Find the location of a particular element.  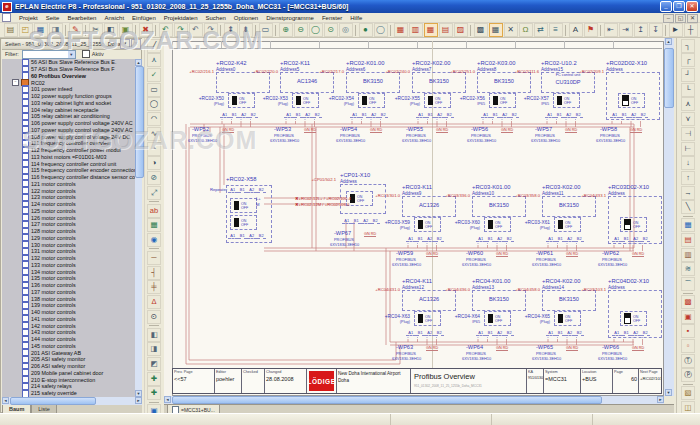

angle-dim-icon: ⊙ is located at coordinates (154, 317).